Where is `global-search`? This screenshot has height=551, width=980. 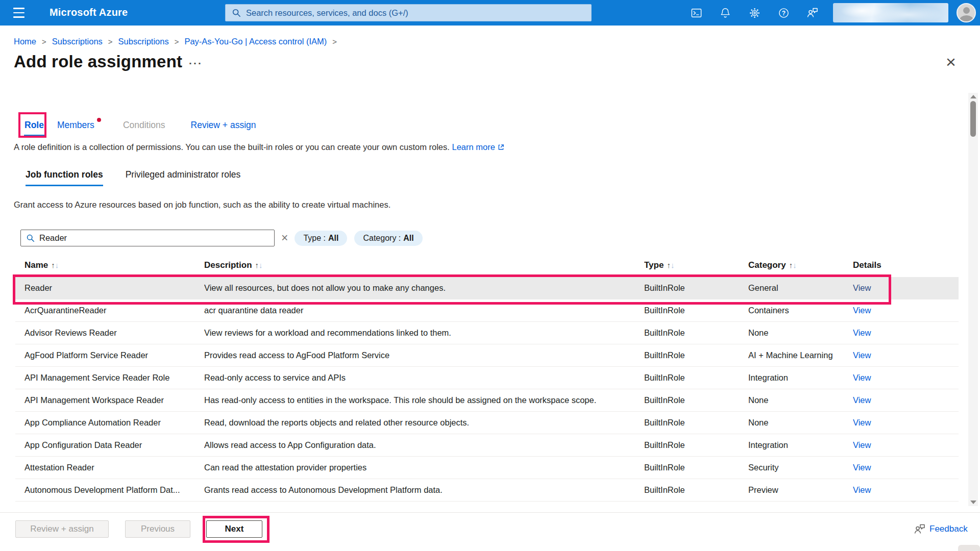
global-search is located at coordinates (408, 13).